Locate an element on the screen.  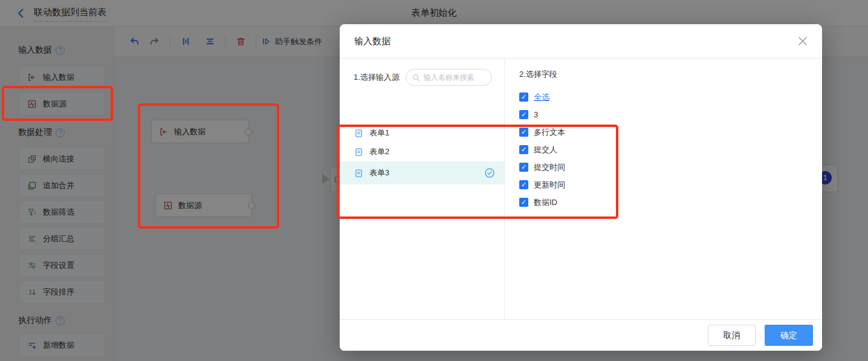
source-item-label: 表单1 is located at coordinates (380, 133).